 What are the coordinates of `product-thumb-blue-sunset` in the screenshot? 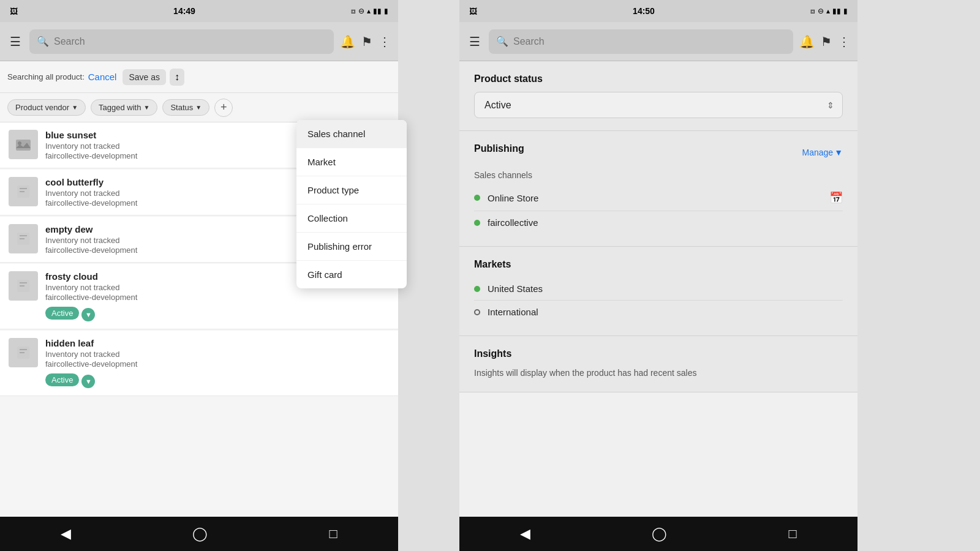 It's located at (23, 144).